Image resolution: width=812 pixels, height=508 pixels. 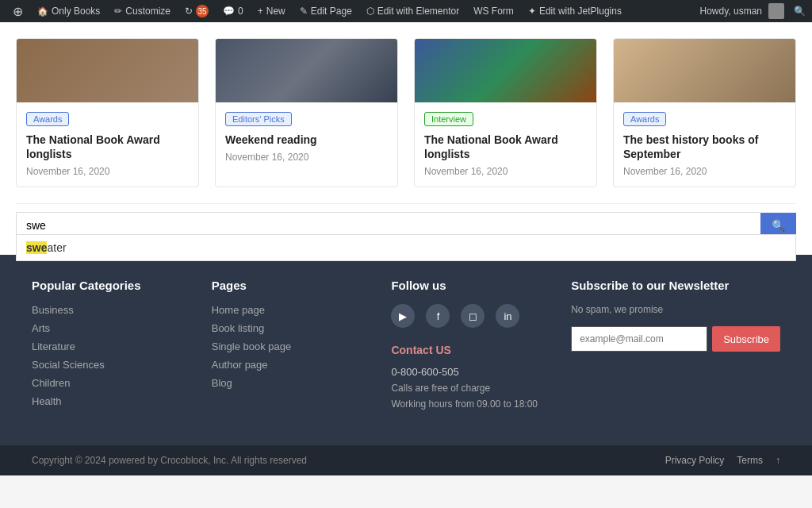 What do you see at coordinates (469, 350) in the screenshot?
I see `contact-heading: Contact US` at bounding box center [469, 350].